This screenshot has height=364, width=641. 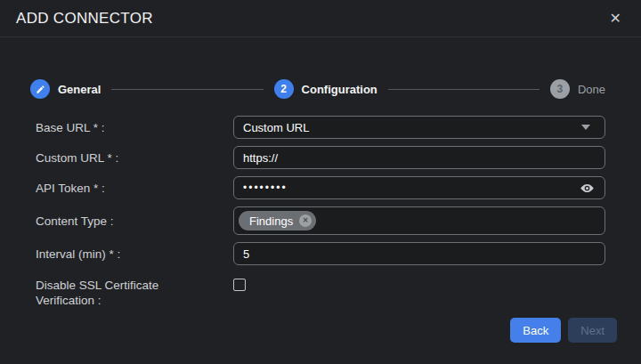 I want to click on content-type-chip: Findings ✕, so click(x=278, y=221).